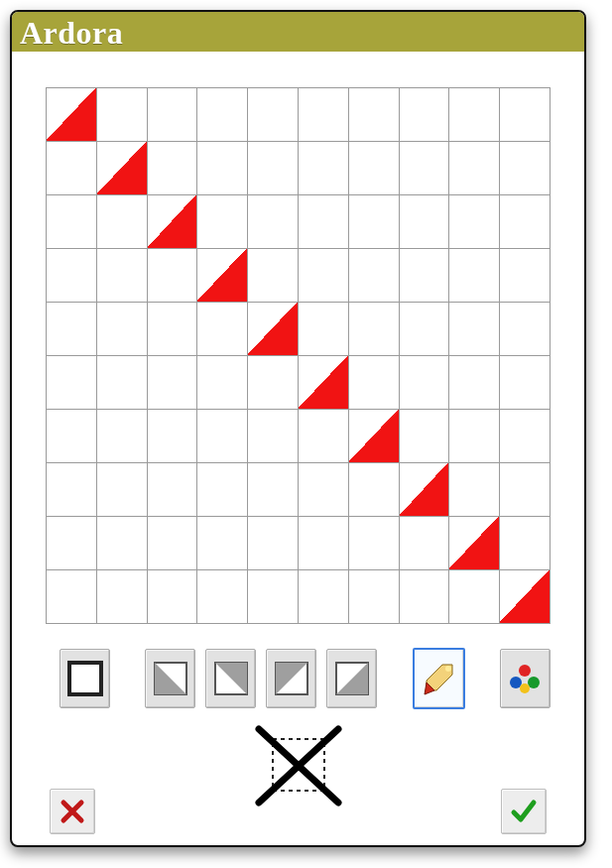  Describe the element at coordinates (230, 679) in the screenshot. I see `tool-tri-tr` at that location.